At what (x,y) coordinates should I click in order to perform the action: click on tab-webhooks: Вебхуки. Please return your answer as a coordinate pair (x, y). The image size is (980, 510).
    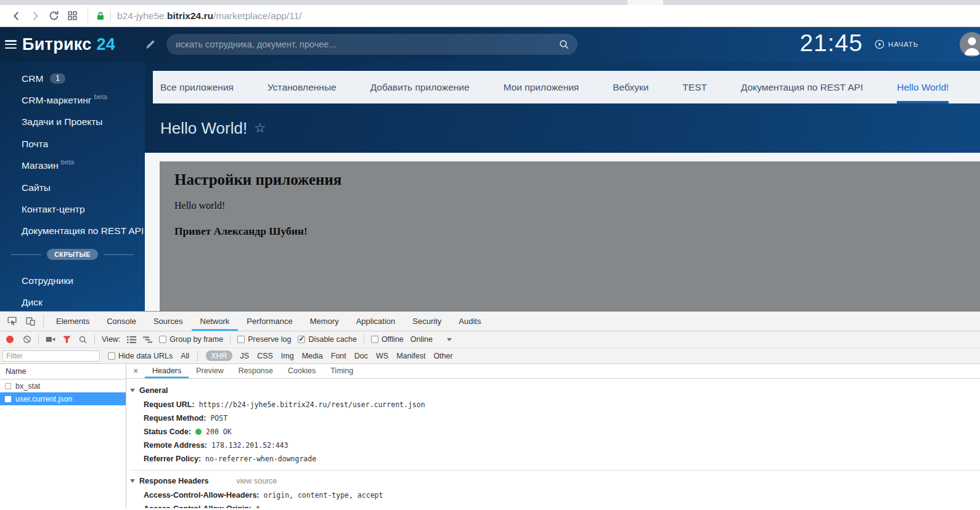
    Looking at the image, I should click on (631, 87).